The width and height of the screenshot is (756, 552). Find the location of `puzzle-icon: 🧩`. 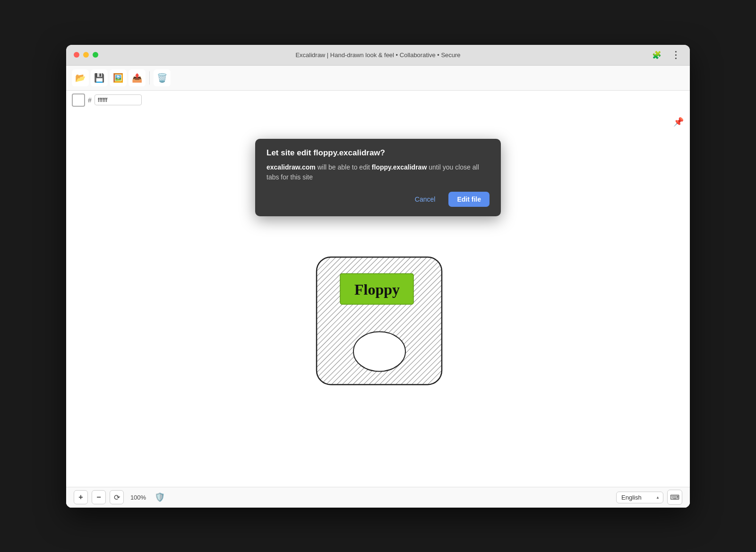

puzzle-icon: 🧩 is located at coordinates (657, 55).